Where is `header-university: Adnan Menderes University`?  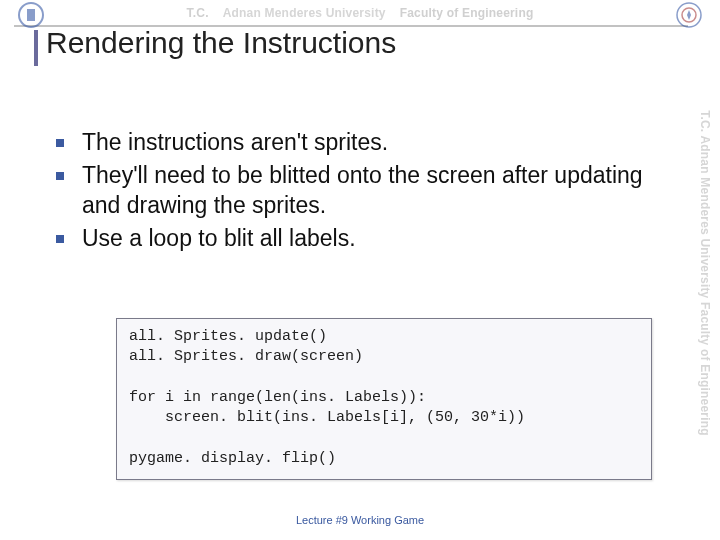
header-university: Adnan Menderes University is located at coordinates (304, 13).